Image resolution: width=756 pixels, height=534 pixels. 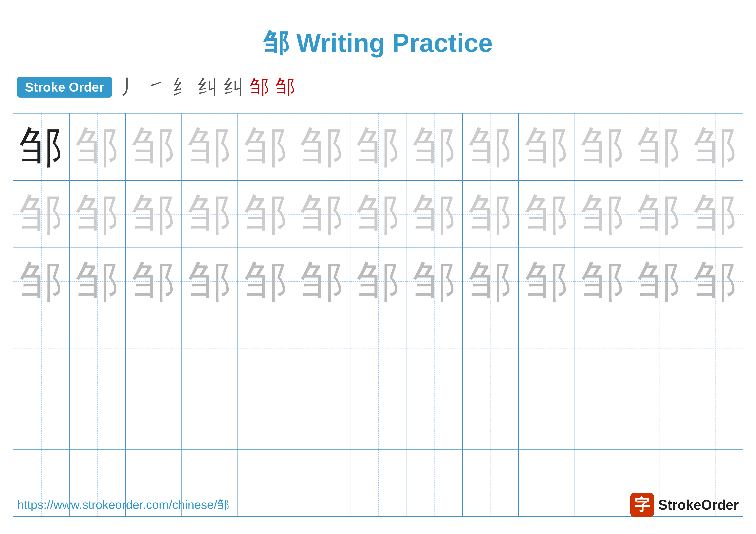 I want to click on grid-cell-r3-c8: 邹, so click(x=435, y=282).